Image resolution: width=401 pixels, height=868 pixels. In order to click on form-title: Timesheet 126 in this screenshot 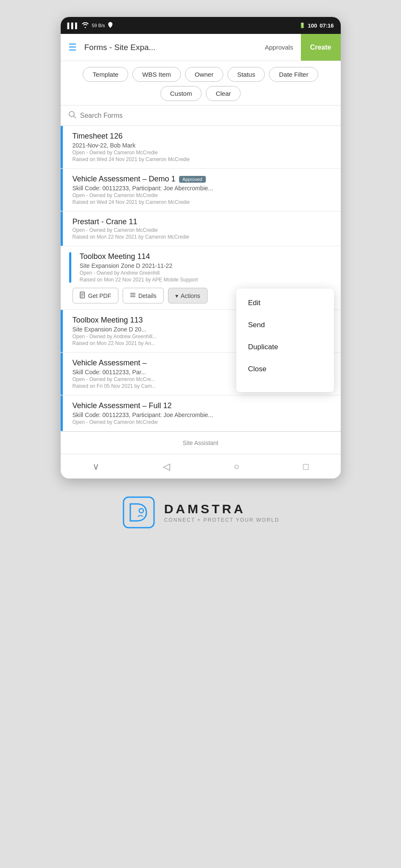, I will do `click(203, 136)`.